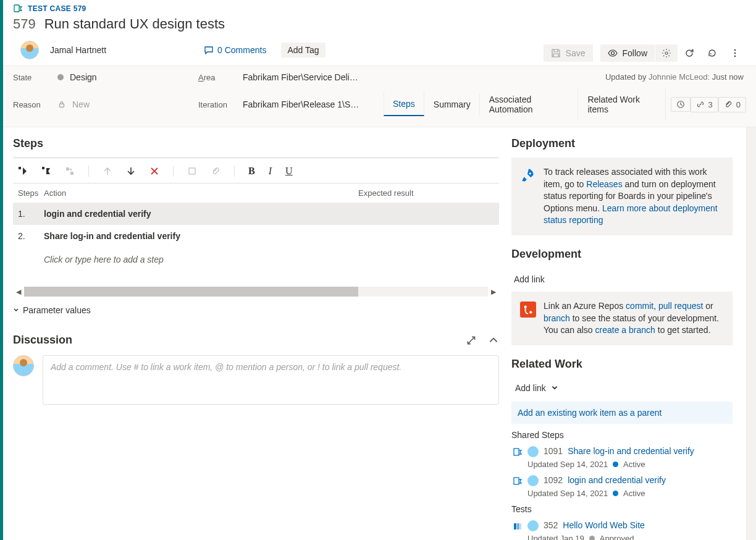 This screenshot has width=756, height=540. What do you see at coordinates (556, 53) in the screenshot?
I see `save-icon` at bounding box center [556, 53].